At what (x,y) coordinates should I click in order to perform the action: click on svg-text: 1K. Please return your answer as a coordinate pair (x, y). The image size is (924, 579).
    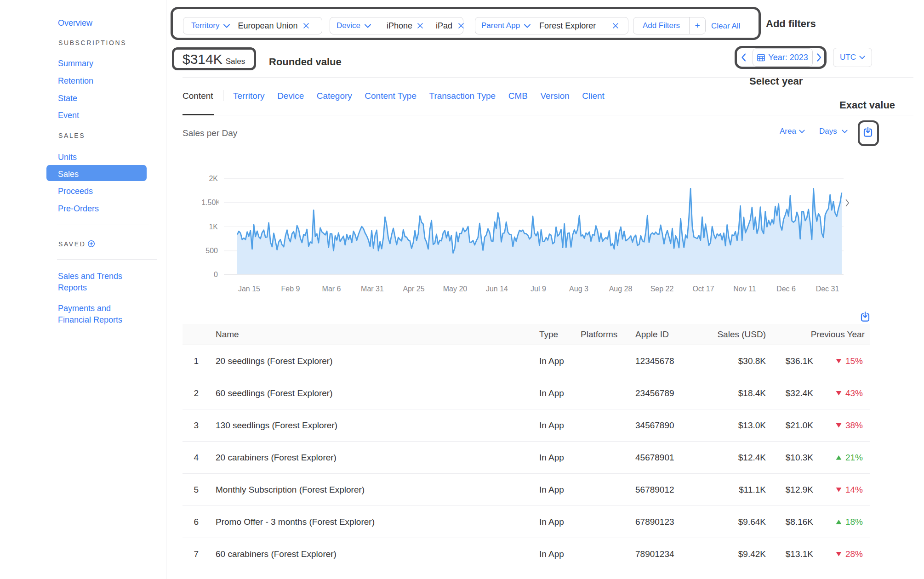
    Looking at the image, I should click on (213, 227).